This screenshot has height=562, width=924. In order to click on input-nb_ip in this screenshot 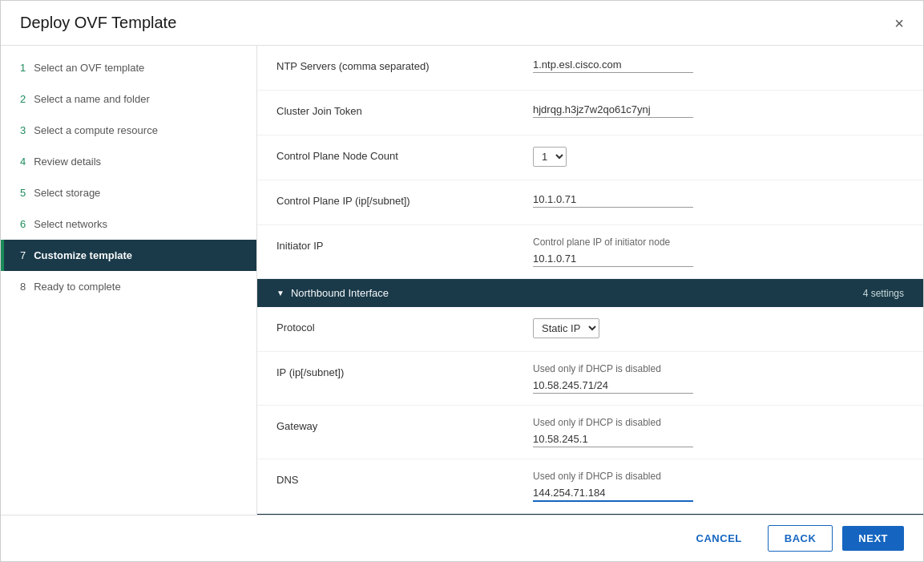, I will do `click(613, 386)`.